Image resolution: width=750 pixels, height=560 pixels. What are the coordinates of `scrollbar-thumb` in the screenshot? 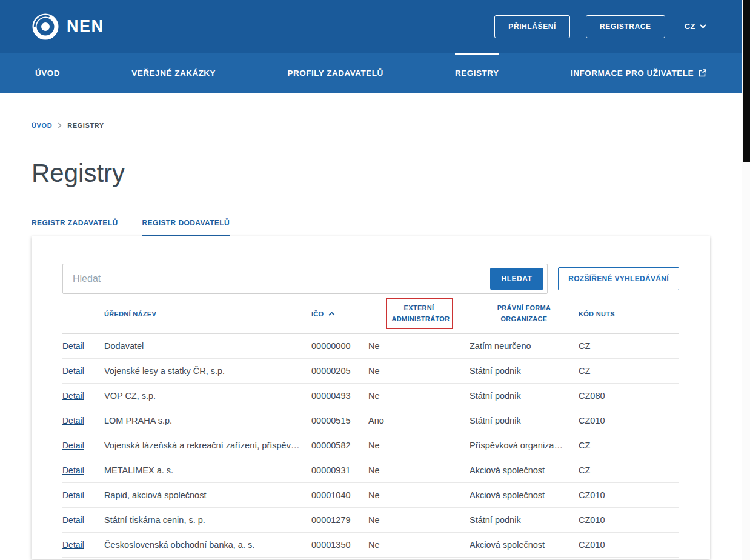 It's located at (746, 81).